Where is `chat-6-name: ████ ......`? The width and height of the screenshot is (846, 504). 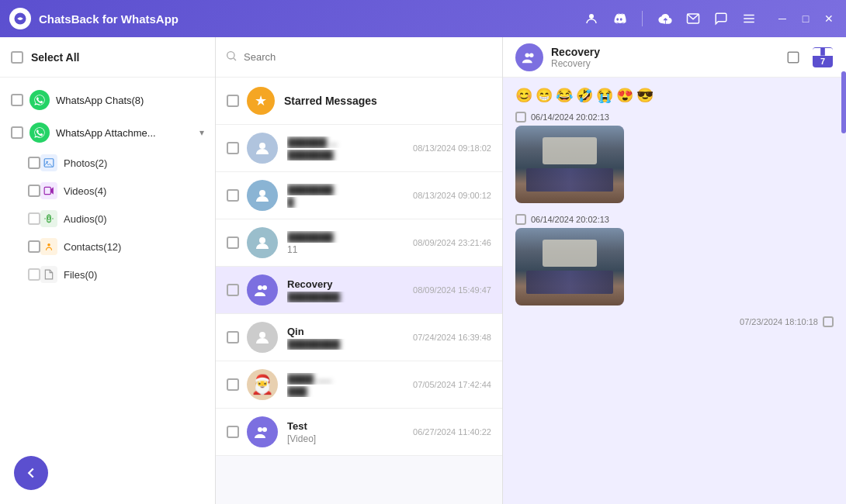
chat-6-name: ████ ...... is located at coordinates (347, 378).